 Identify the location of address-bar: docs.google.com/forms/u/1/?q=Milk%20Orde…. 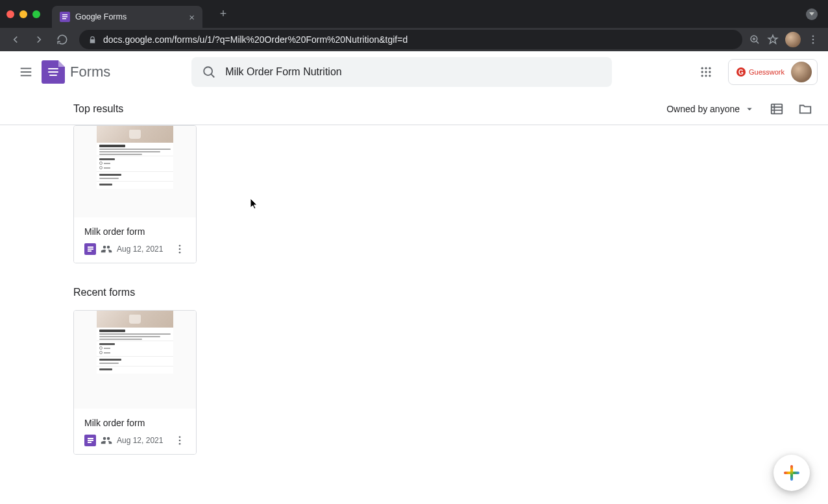
(414, 40).